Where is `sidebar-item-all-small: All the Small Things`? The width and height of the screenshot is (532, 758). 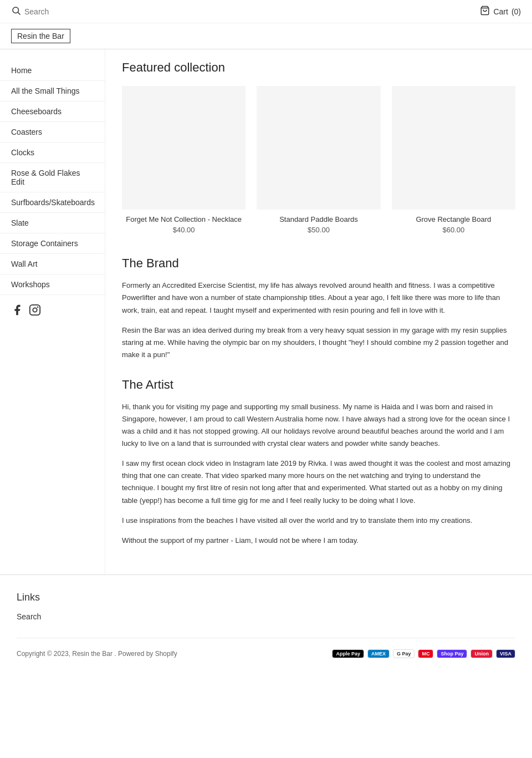 sidebar-item-all-small: All the Small Things is located at coordinates (52, 91).